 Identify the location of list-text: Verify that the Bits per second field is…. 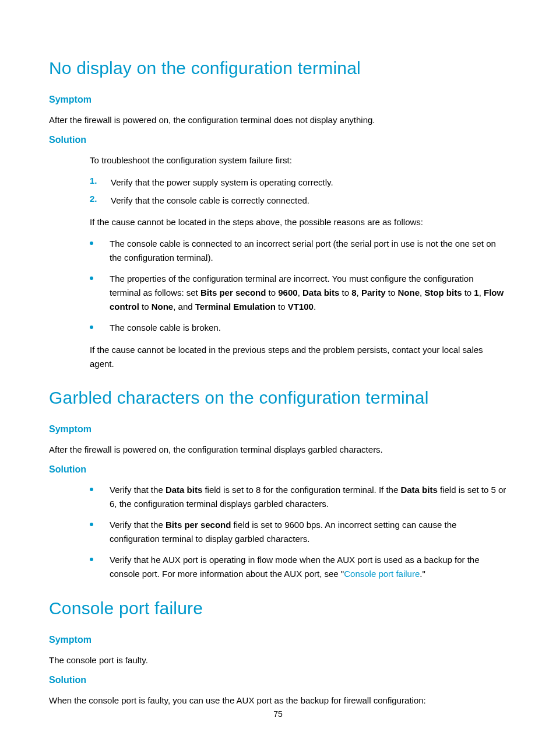
(308, 532).